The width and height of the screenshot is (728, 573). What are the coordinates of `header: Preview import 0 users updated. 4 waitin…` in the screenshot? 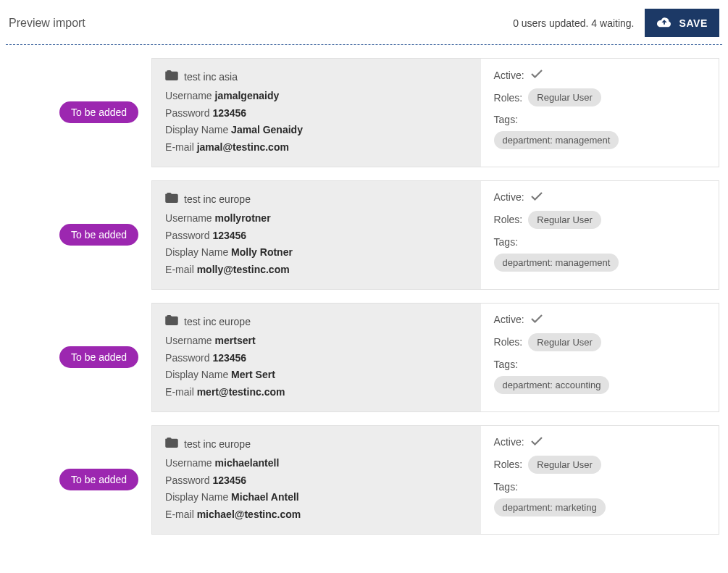 It's located at (364, 26).